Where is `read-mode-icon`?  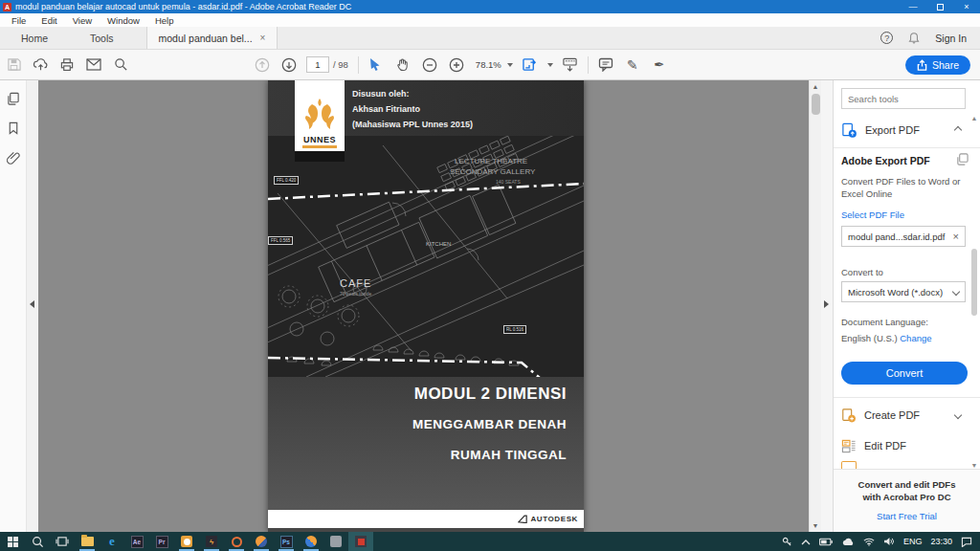
read-mode-icon is located at coordinates (570, 65).